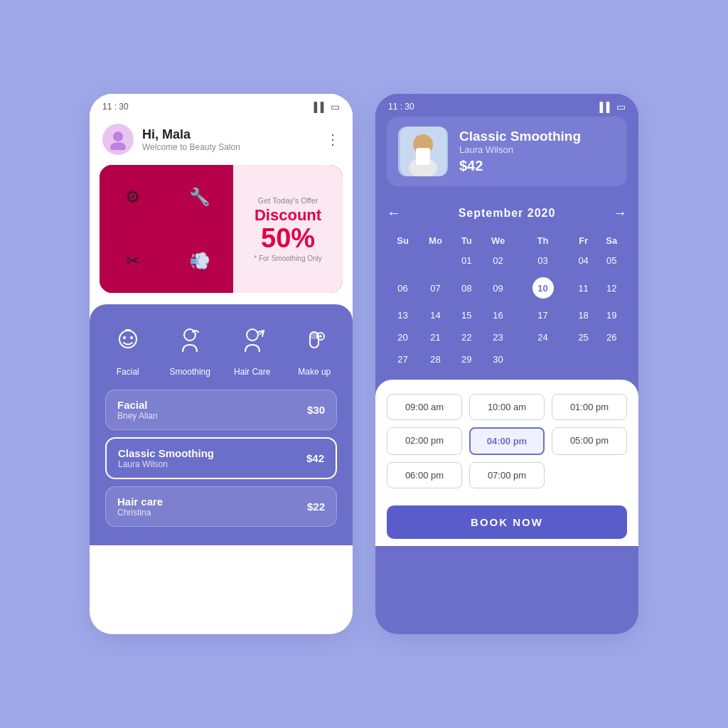 This screenshot has width=728, height=728. I want to click on time-slot-07-00-pm: 07:00 pm, so click(507, 475).